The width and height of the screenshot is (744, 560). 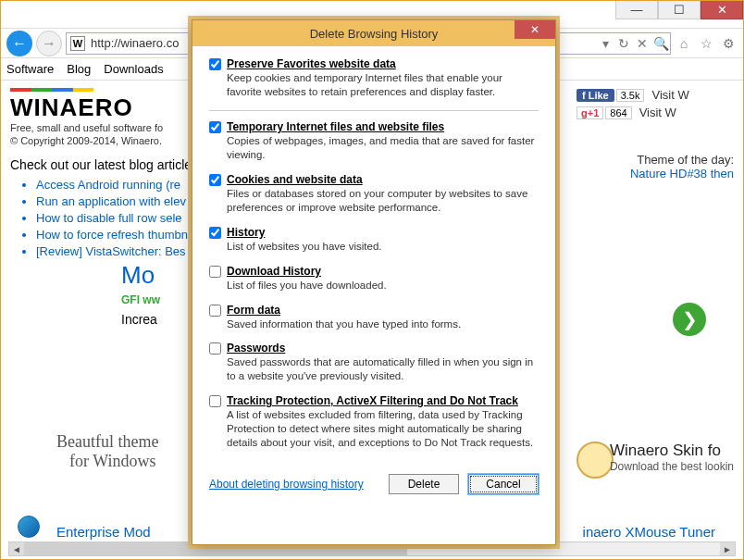 I want to click on window-close-button: ✕, so click(x=722, y=10).